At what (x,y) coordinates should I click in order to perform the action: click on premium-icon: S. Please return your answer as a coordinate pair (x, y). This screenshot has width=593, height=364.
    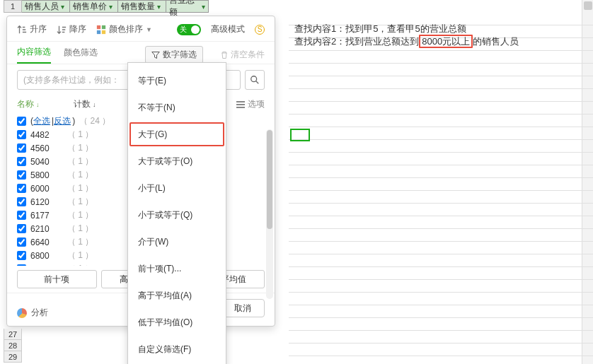
    Looking at the image, I should click on (260, 30).